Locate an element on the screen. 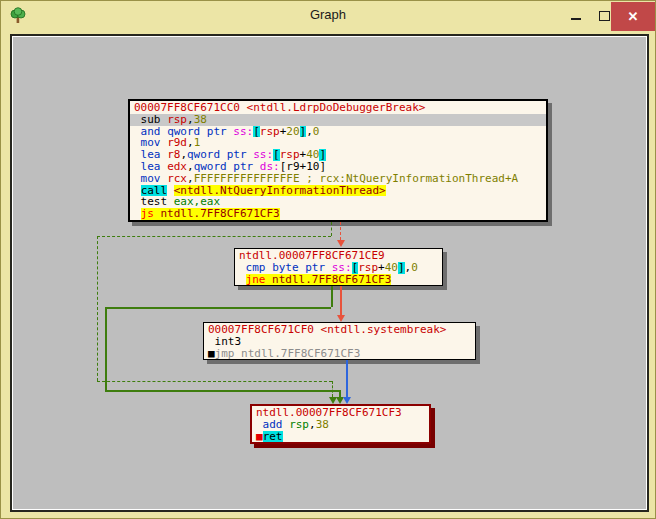 This screenshot has height=519, width=656. instruction-row: call <ntdll.NtQueryInformationThread> is located at coordinates (338, 191).